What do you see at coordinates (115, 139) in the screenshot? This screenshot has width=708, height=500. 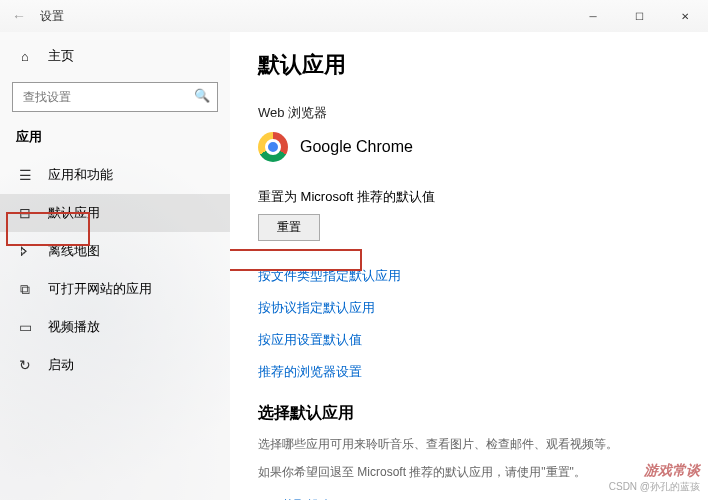 I see `sidebar-section: 应用` at bounding box center [115, 139].